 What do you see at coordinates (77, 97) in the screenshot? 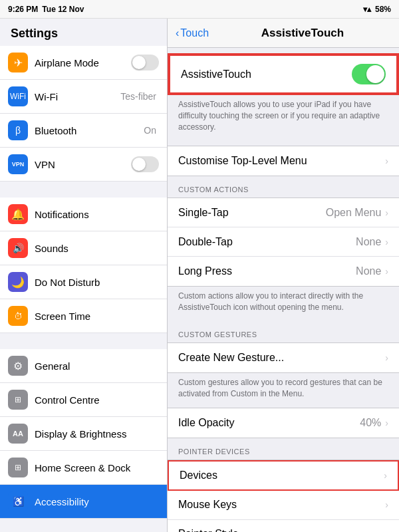
I see `sidebar-label-wifi: Wi-Fi` at bounding box center [77, 97].